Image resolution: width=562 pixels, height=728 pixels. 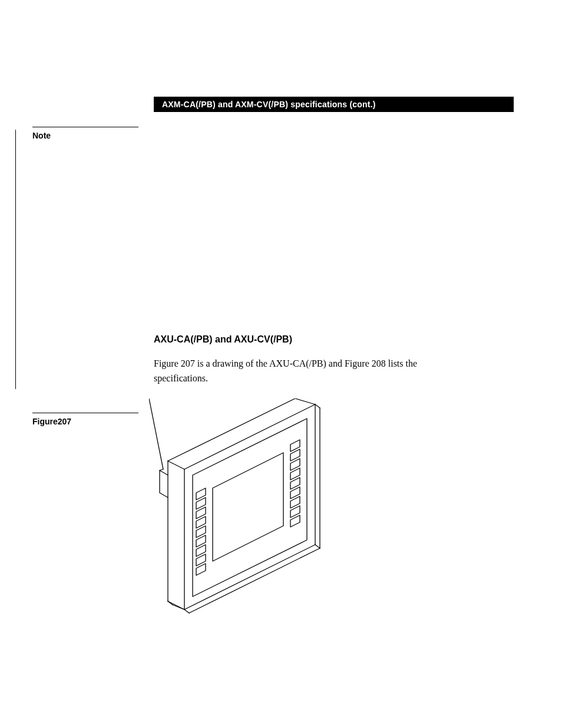 What do you see at coordinates (41, 136) in the screenshot?
I see `note-label: Note` at bounding box center [41, 136].